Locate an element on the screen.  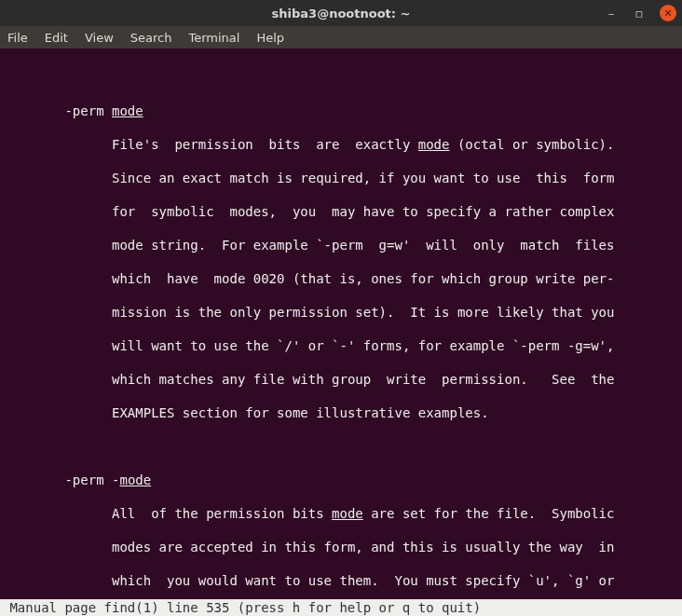
man-line: for symbolic modes, you may have to spec… is located at coordinates (341, 212).